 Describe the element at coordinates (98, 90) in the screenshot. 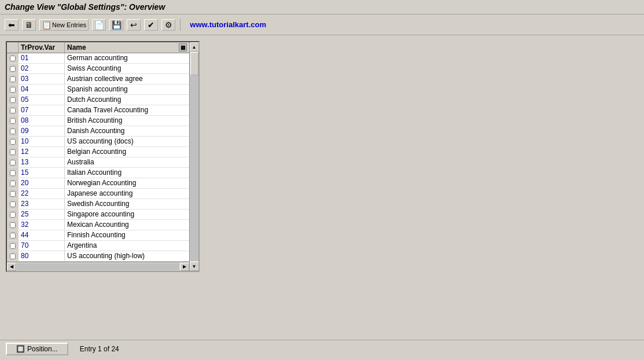

I see `table-row: 04 Spanish accounting` at that location.